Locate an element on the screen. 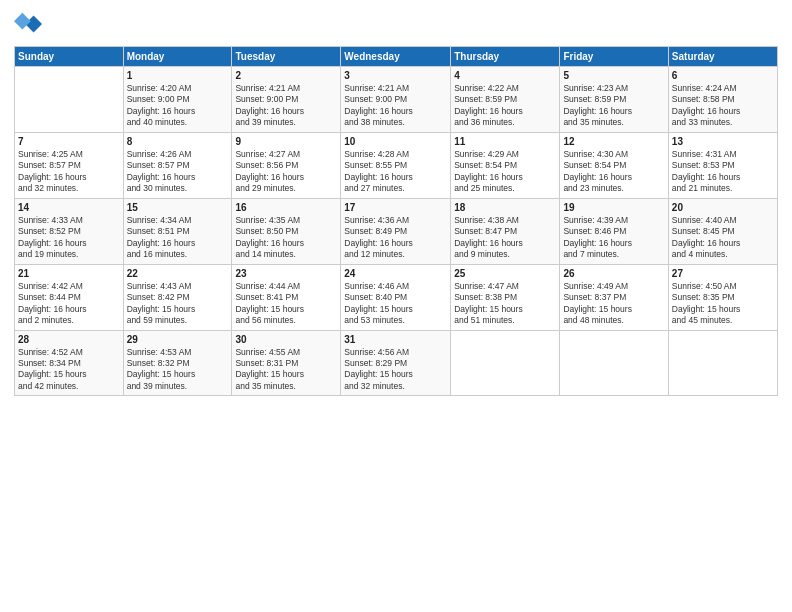  weekday-header-wednesday: Wednesday is located at coordinates (396, 57).